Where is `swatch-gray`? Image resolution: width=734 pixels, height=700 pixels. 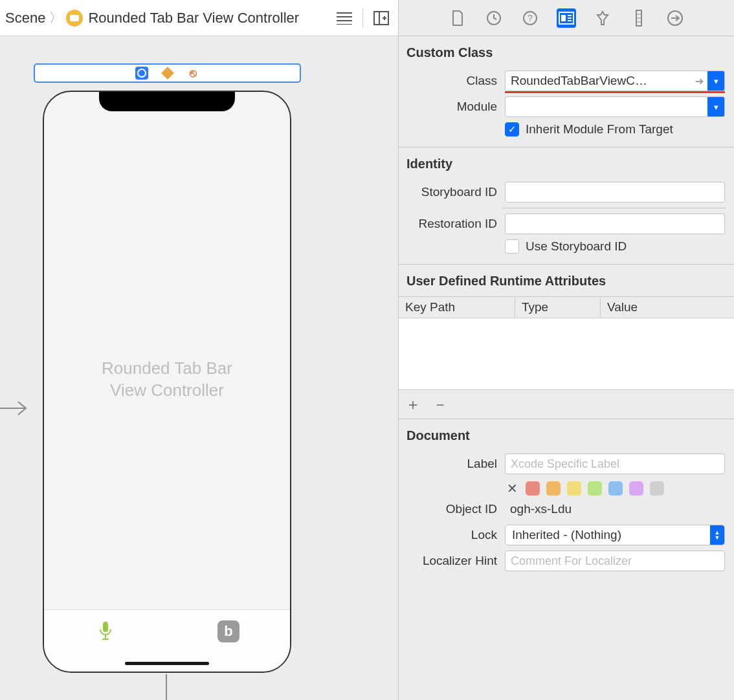 swatch-gray is located at coordinates (657, 488).